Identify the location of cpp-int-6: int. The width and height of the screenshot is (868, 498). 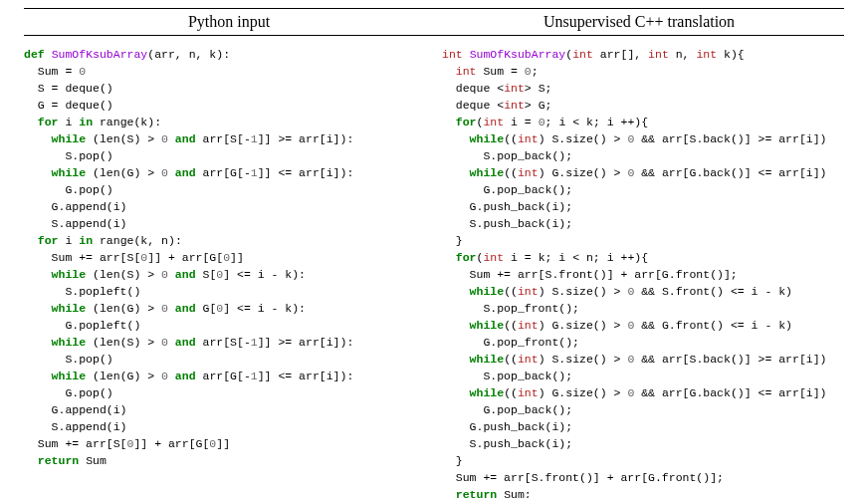
(514, 88).